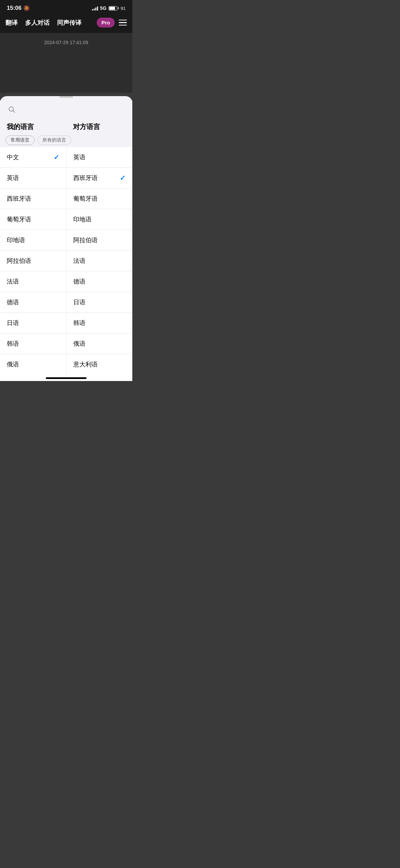  What do you see at coordinates (33, 240) in the screenshot?
I see `my-language-item: 印地语` at bounding box center [33, 240].